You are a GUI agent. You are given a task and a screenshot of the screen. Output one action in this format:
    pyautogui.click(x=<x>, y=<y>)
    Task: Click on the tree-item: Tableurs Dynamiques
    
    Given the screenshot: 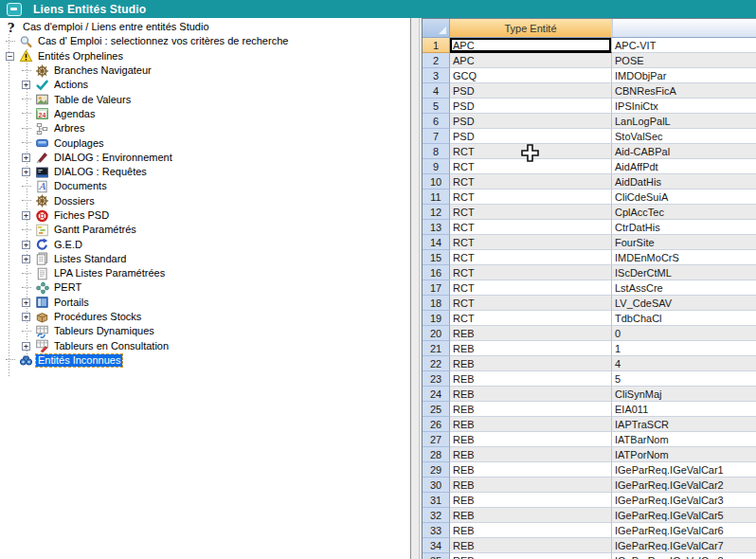 What is the action you would take?
    pyautogui.click(x=205, y=332)
    